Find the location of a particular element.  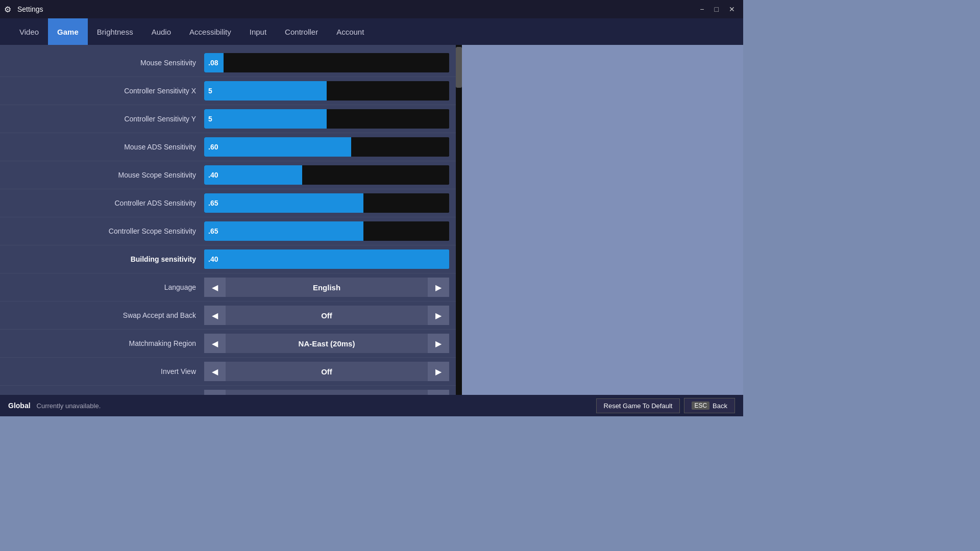

nav-audio: Audio is located at coordinates (161, 32).